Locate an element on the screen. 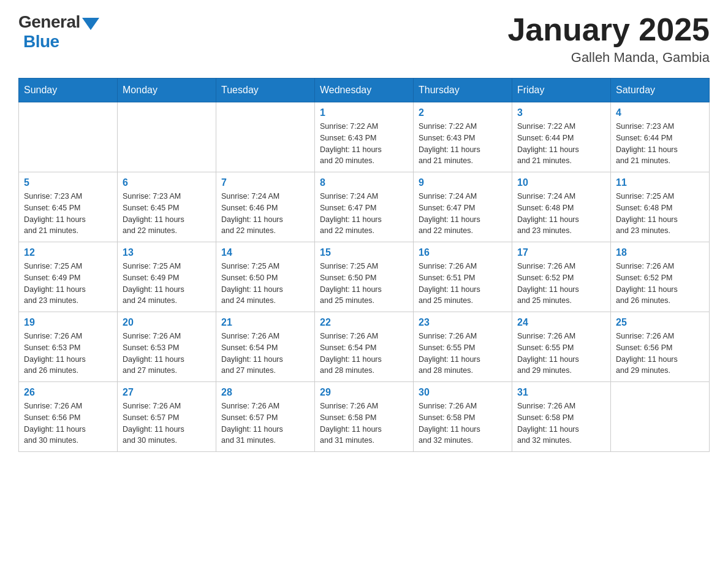 The width and height of the screenshot is (728, 563). day-header-saturday: Saturday is located at coordinates (661, 91).